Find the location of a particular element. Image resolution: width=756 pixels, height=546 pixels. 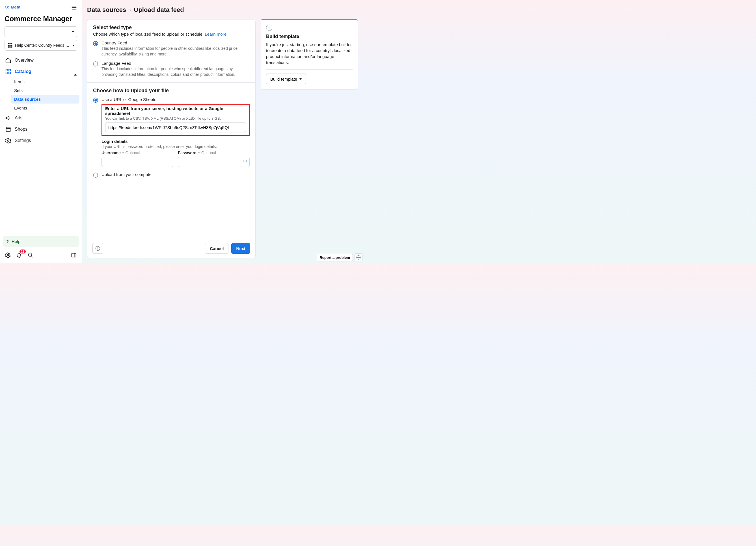

breadcrumb-root: Data sources is located at coordinates (107, 10).